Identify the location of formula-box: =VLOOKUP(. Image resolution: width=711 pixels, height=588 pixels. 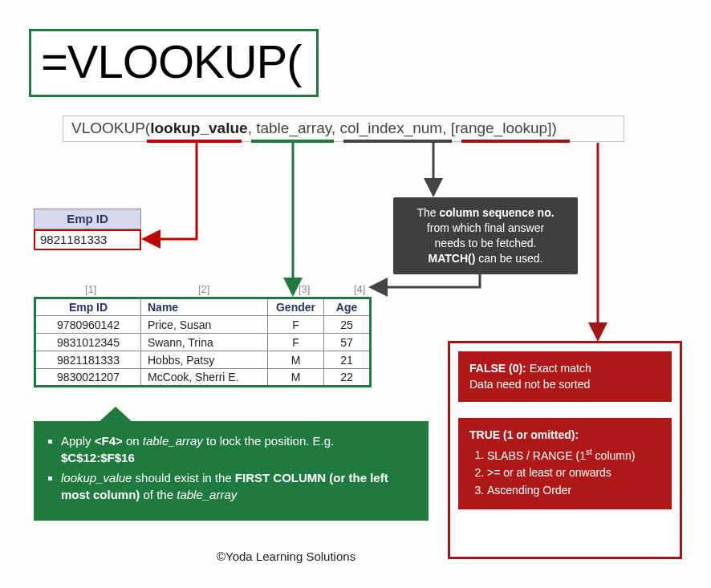
(173, 63).